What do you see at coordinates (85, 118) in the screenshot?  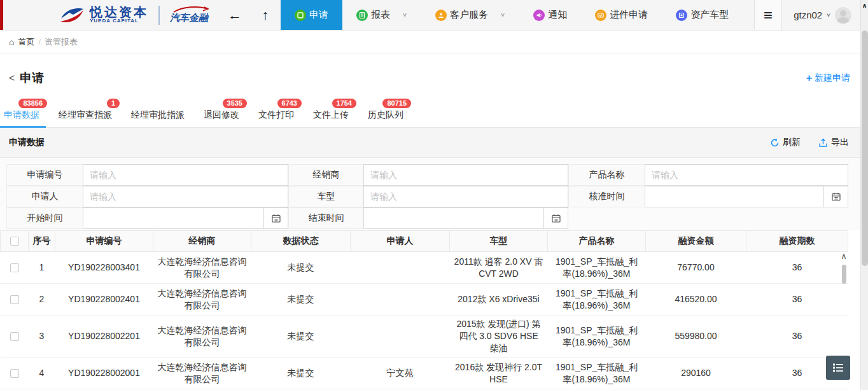 I see `tab-manager-review-assign: 经理审查指派 1` at bounding box center [85, 118].